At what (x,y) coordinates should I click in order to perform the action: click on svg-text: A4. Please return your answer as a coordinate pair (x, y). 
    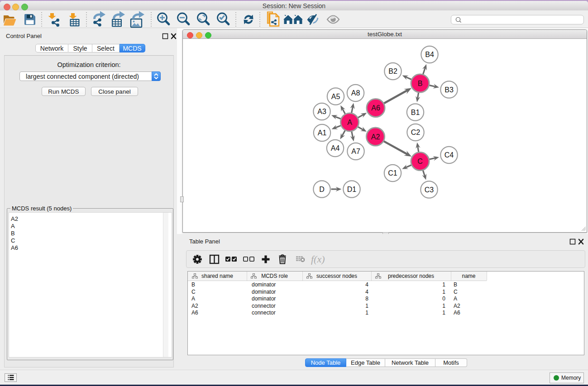
    Looking at the image, I should click on (335, 148).